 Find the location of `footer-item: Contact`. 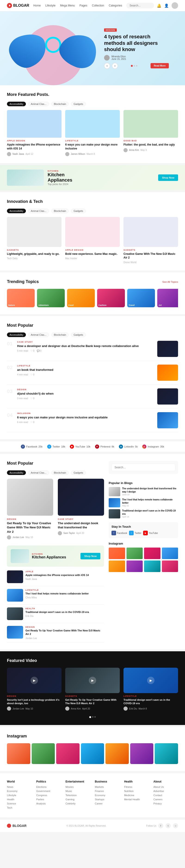

footer-item: Contact is located at coordinates (166, 795).